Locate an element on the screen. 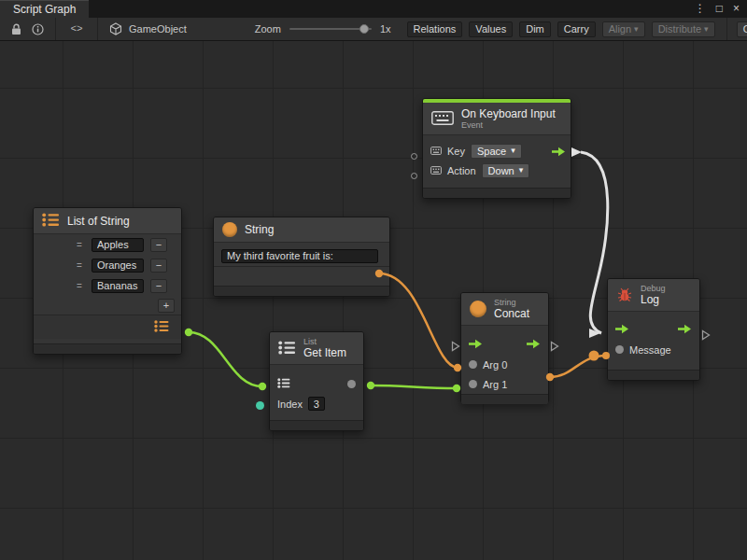 The image size is (747, 560). carry-toggle: Carry is located at coordinates (577, 30).